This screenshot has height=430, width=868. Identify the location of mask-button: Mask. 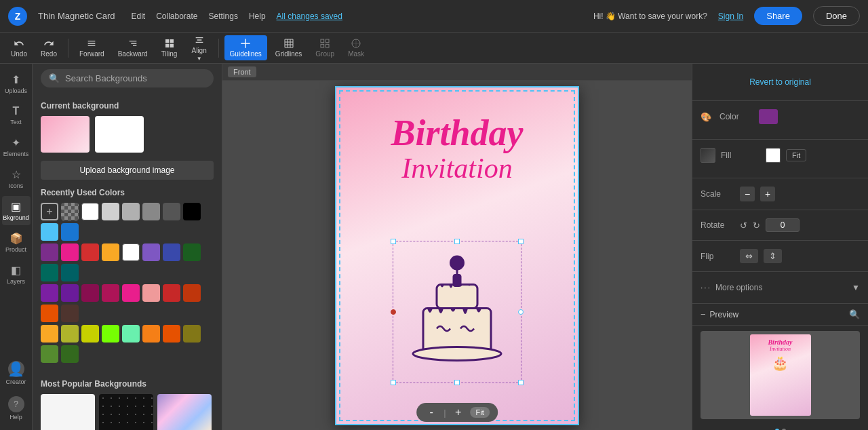
(356, 47).